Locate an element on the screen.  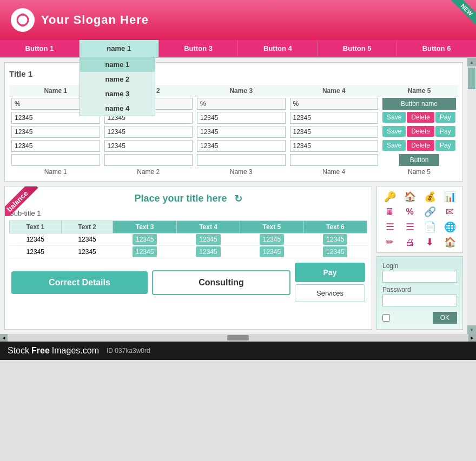
button-main: Button is located at coordinates (420, 160).